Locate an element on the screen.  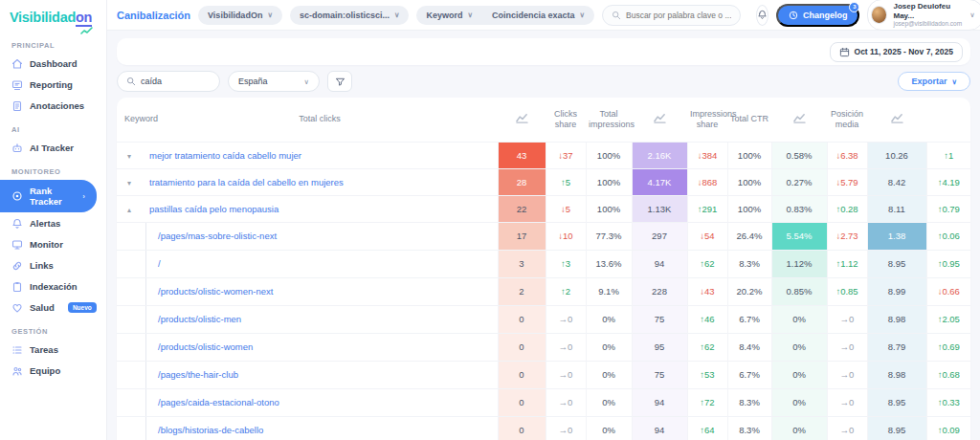
table-row: /products/olistic-women-next2↑29.1%228↓4… is located at coordinates (544, 291).